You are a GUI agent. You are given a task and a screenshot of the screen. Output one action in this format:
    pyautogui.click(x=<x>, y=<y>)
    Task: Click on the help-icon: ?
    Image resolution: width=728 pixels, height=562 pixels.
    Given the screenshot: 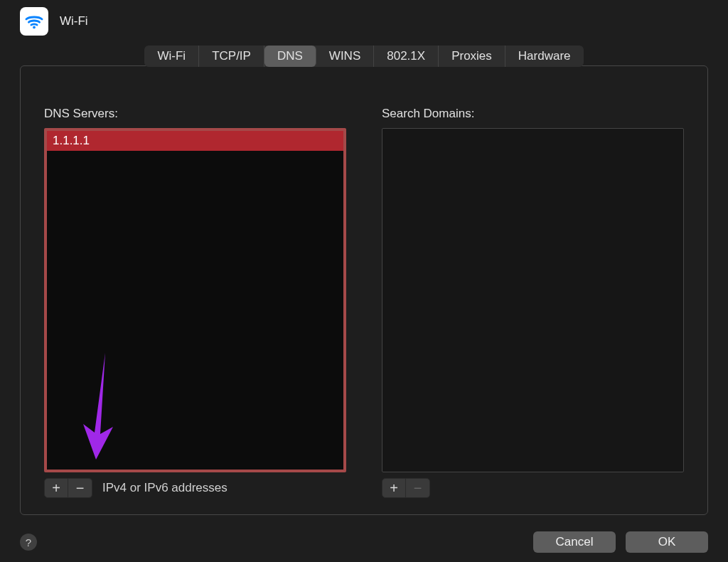 What is the action you would take?
    pyautogui.click(x=28, y=542)
    